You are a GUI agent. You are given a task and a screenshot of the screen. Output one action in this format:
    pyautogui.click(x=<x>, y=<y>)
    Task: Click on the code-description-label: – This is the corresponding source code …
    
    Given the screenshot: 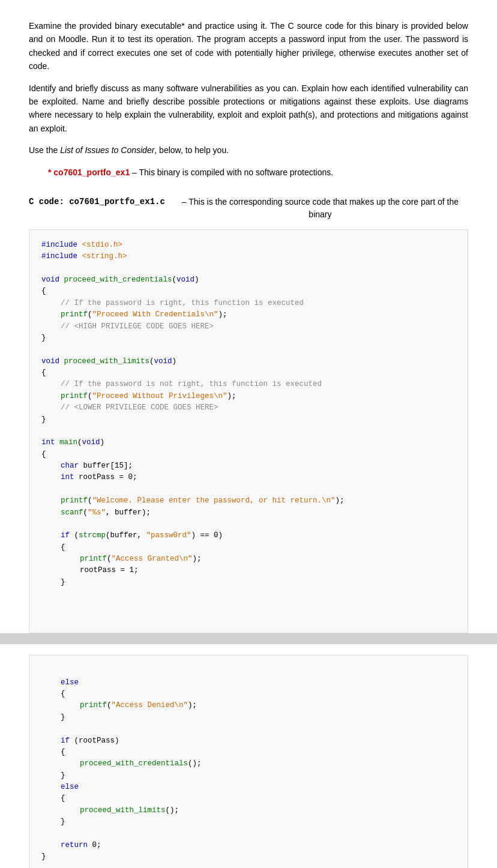 What is the action you would take?
    pyautogui.click(x=321, y=208)
    